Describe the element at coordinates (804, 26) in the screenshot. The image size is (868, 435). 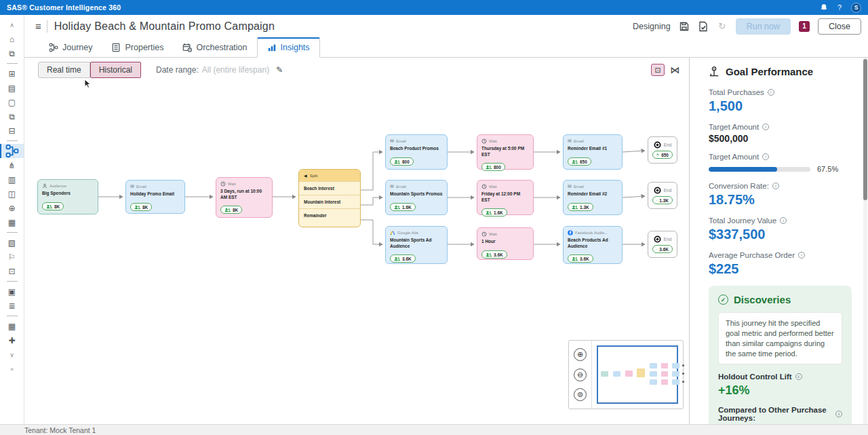
I see `issue-count-badge: 1` at that location.